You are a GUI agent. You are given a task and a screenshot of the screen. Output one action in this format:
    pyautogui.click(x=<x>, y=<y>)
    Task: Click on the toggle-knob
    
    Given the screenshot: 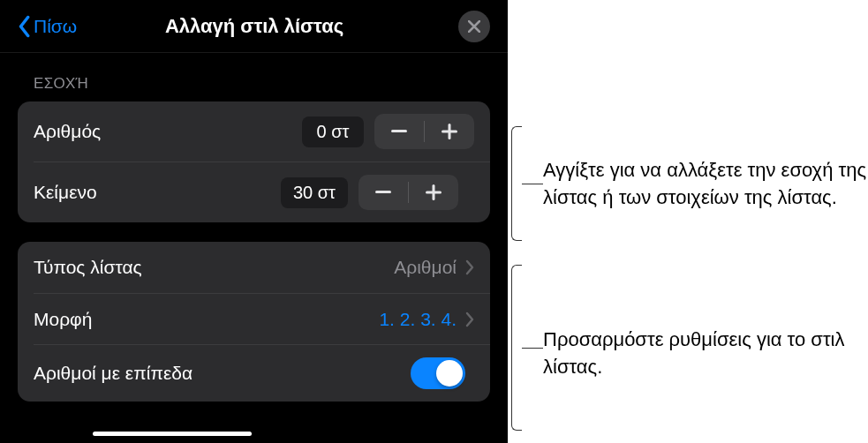 What is the action you would take?
    pyautogui.click(x=449, y=373)
    